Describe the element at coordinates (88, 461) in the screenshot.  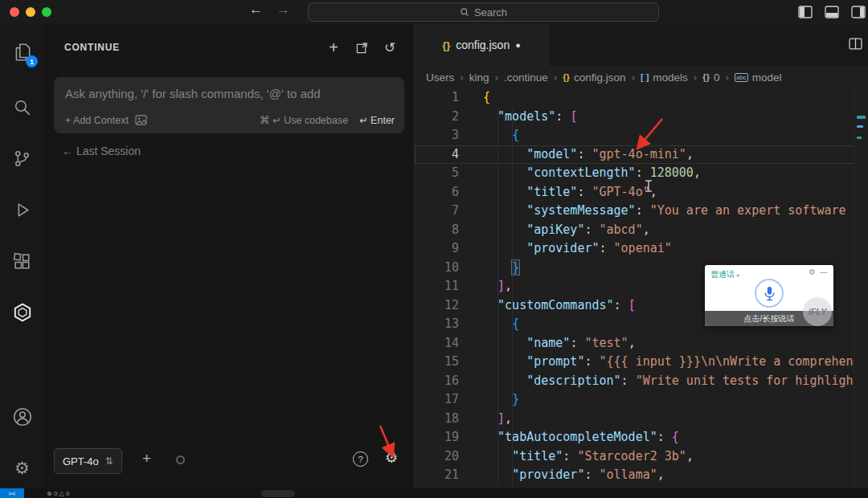
I see `model-selector: GPT-4o ⇅` at that location.